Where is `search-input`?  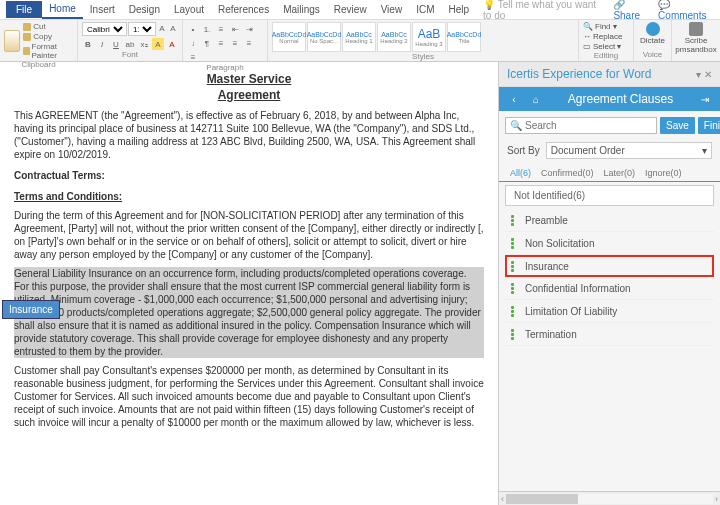 search-input is located at coordinates (588, 126).